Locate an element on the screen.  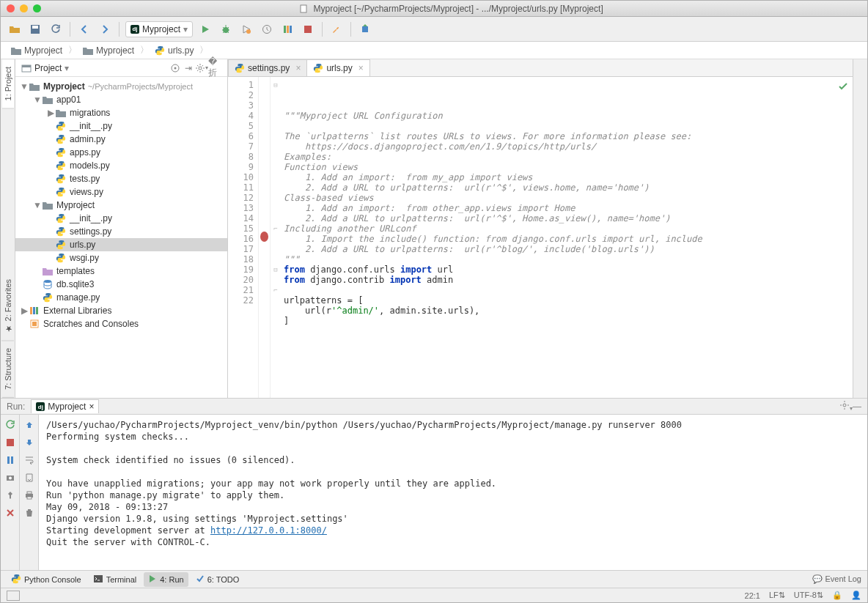
tree-row: Scratches and Consoles is located at coordinates (122, 324).